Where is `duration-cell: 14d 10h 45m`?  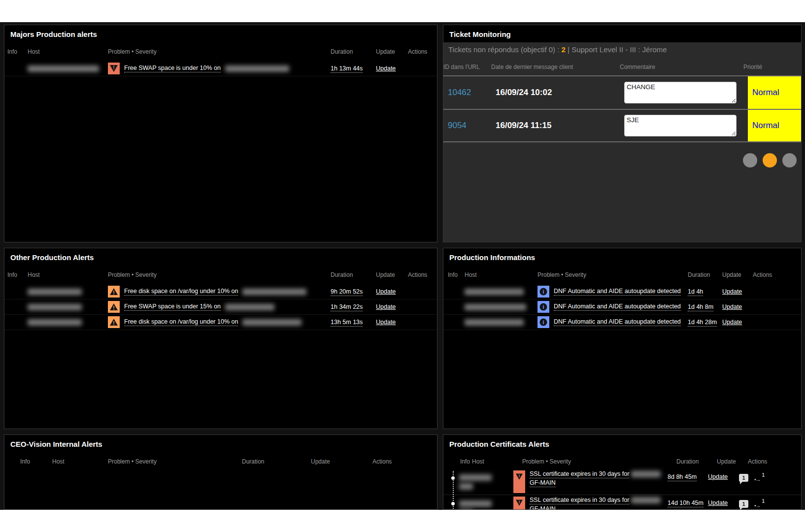 duration-cell: 14d 10h 45m is located at coordinates (688, 501).